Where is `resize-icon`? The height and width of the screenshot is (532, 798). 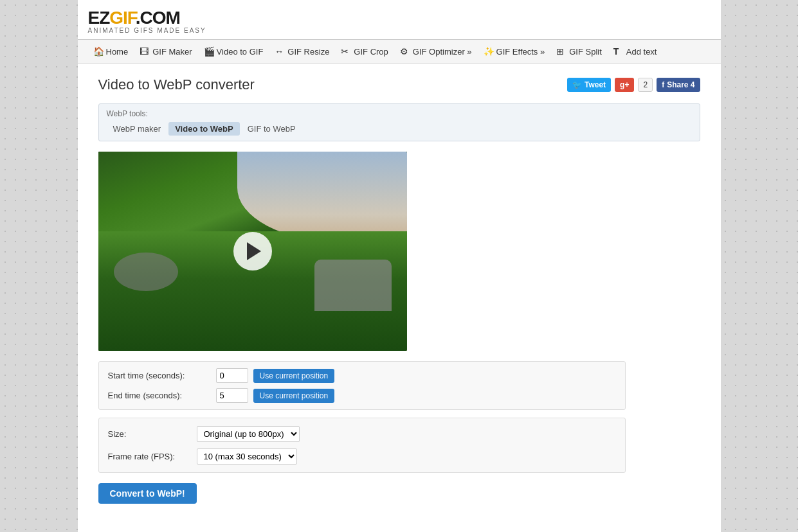 resize-icon is located at coordinates (280, 51).